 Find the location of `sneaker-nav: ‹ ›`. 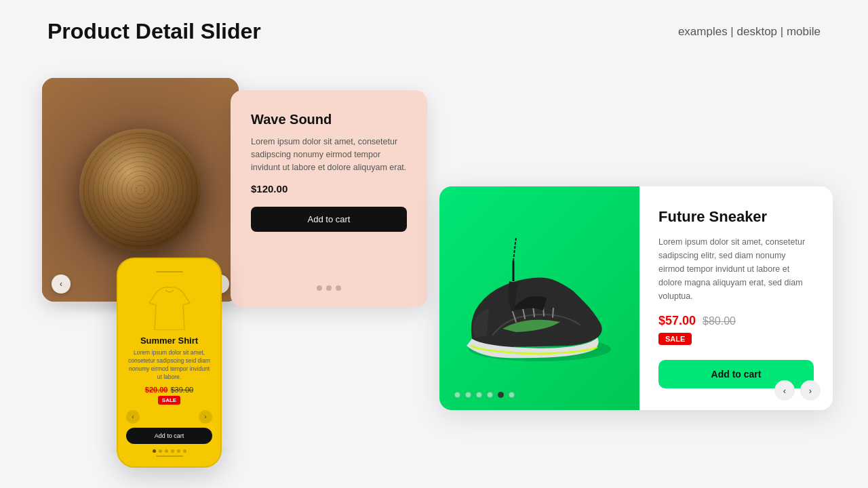

sneaker-nav: ‹ › is located at coordinates (797, 390).